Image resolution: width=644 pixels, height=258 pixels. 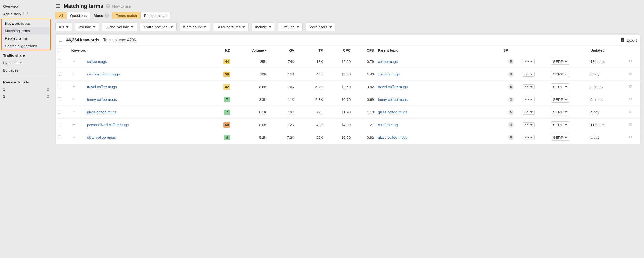 What do you see at coordinates (120, 27) in the screenshot?
I see `filter-global-volume: Global volume` at bounding box center [120, 27].